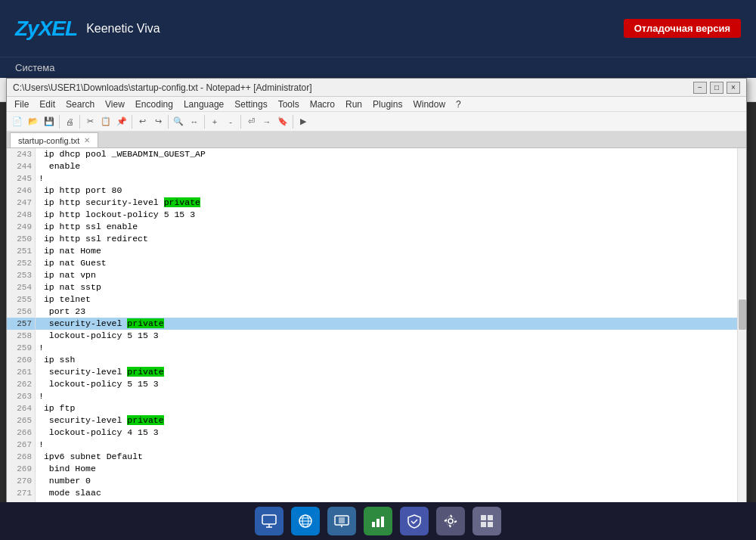 This screenshot has width=756, height=540. What do you see at coordinates (21, 324) in the screenshot?
I see `line-number: 257` at bounding box center [21, 324].